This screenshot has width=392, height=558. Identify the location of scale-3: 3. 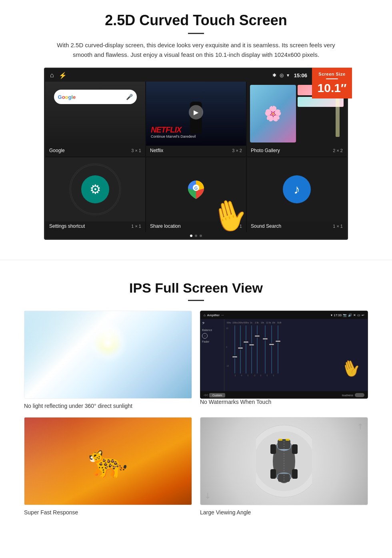
(235, 375).